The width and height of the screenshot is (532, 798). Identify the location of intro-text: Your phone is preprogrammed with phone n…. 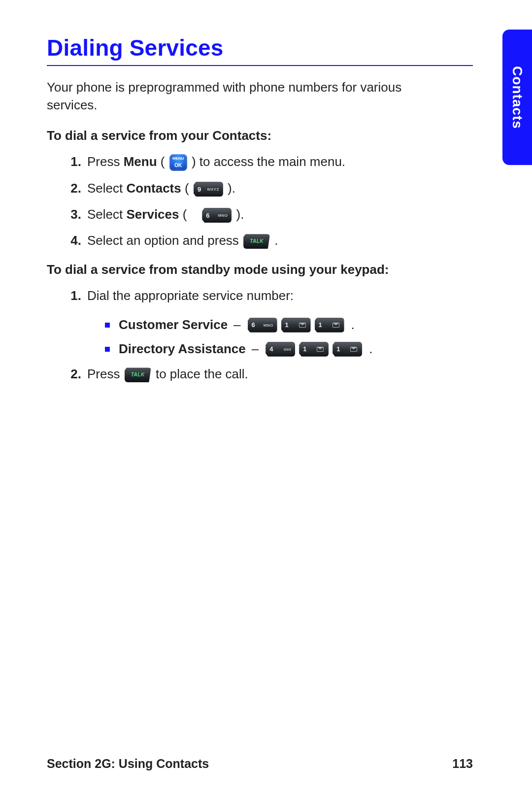
(234, 97).